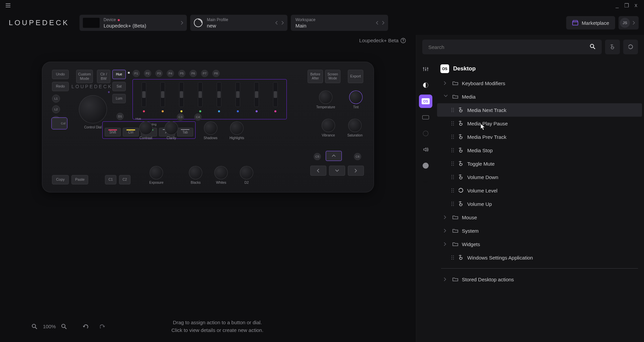 The width and height of the screenshot is (644, 342). What do you see at coordinates (180, 117) in the screenshot?
I see `c3-button: C3` at bounding box center [180, 117].